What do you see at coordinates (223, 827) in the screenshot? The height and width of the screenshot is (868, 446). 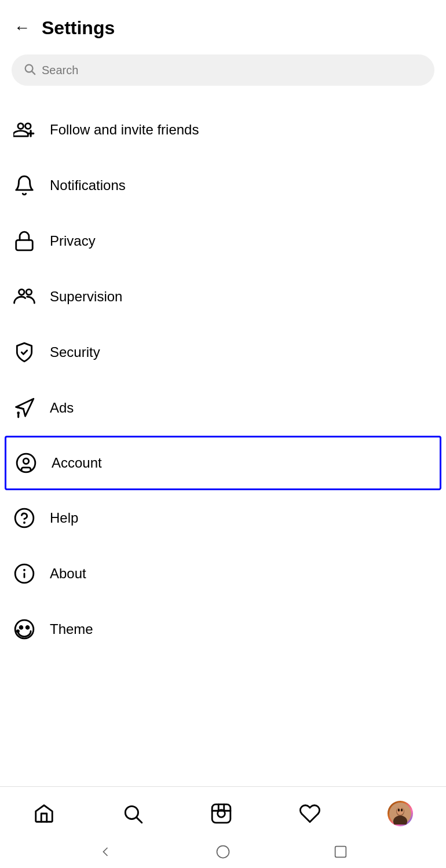 I see `bottom-nav` at bounding box center [223, 827].